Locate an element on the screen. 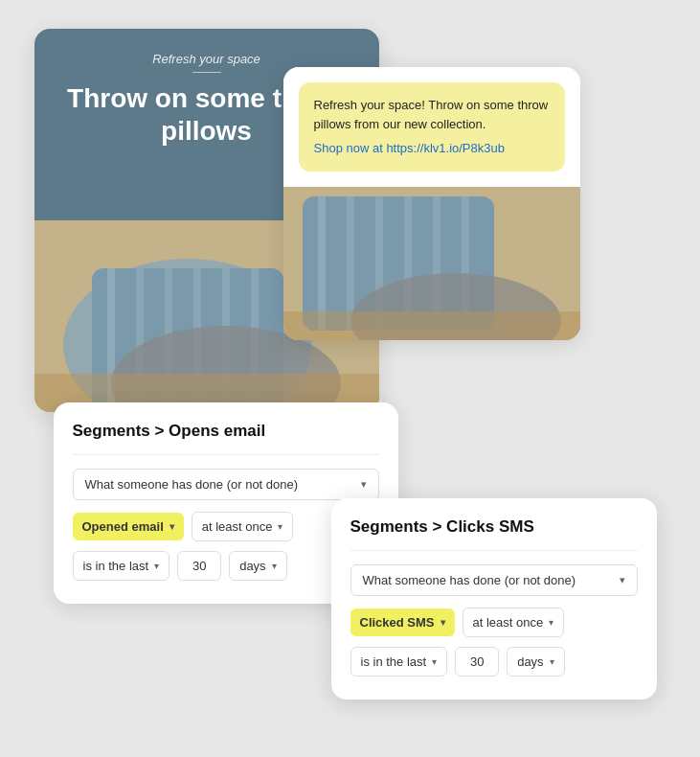 This screenshot has width=700, height=757. sms-frequency-label: at least once is located at coordinates (508, 623).